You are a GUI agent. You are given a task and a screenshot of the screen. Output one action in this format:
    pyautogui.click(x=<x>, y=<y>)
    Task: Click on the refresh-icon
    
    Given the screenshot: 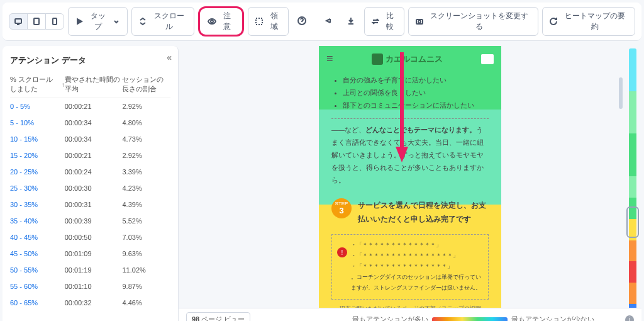 What is the action you would take?
    pyautogui.click(x=553, y=21)
    